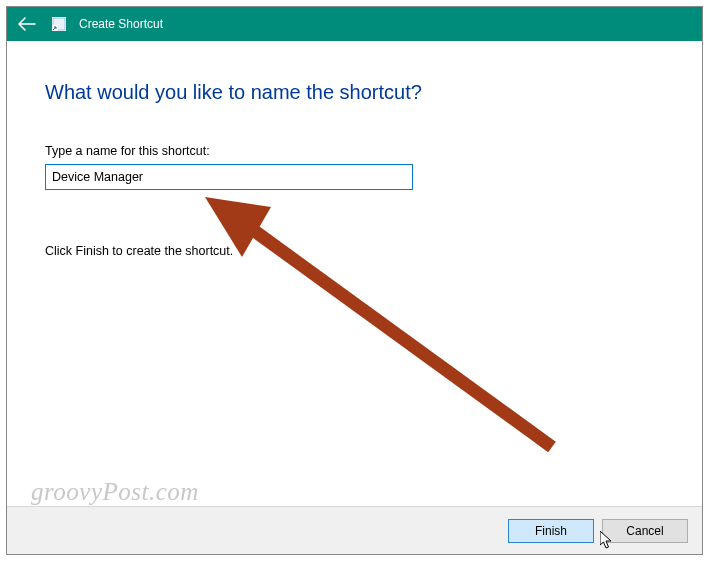 The width and height of the screenshot is (709, 561). Describe the element at coordinates (354, 92) in the screenshot. I see `page-heading: What would you like to name the shortcut…` at that location.